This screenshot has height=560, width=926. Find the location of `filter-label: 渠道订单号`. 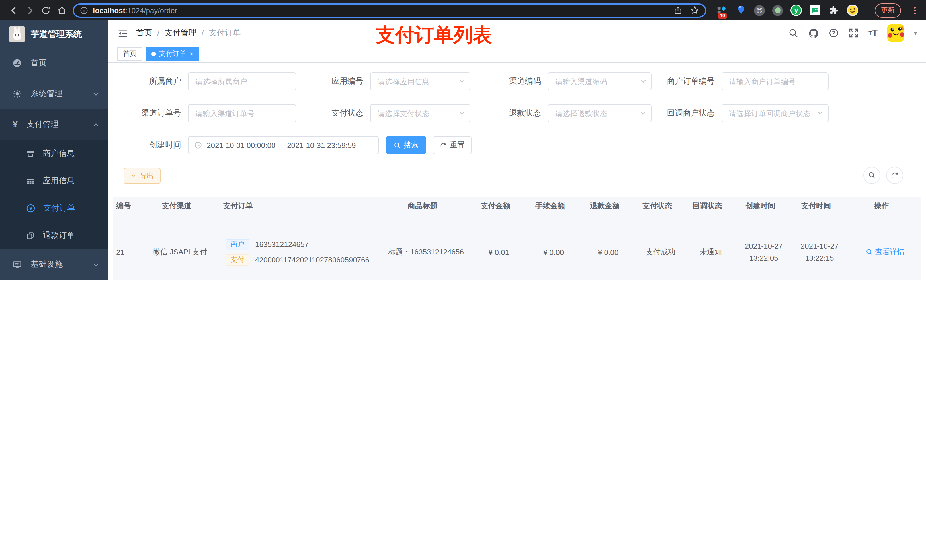

filter-label: 渠道订单号 is located at coordinates (147, 113).